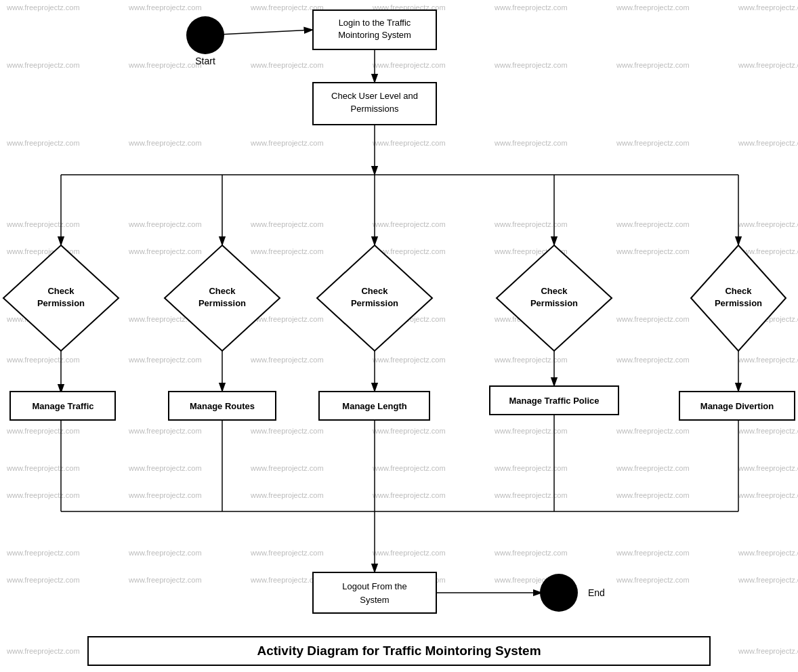  What do you see at coordinates (738, 303) in the screenshot?
I see `diamond5-label-2: Permission` at bounding box center [738, 303].